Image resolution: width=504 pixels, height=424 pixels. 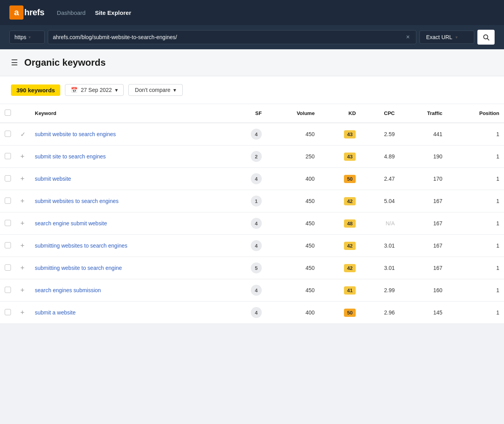 I want to click on row-cpc: N/A, so click(x=380, y=224).